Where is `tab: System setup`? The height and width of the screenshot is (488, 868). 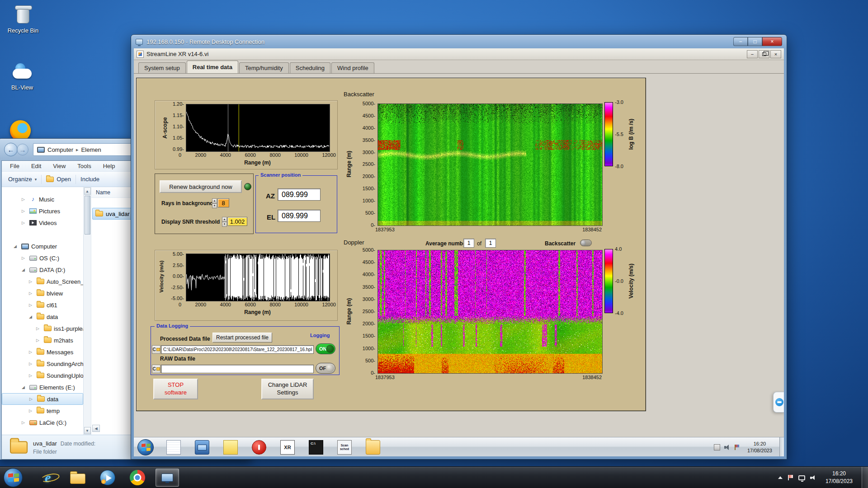 tab: System setup is located at coordinates (162, 68).